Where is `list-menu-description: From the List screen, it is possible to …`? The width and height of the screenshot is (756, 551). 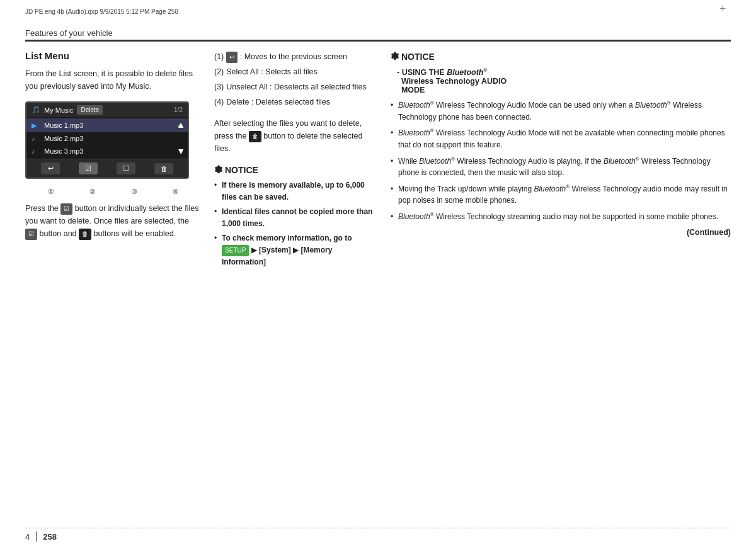 list-menu-description: From the List screen, it is possible to … is located at coordinates (113, 80).